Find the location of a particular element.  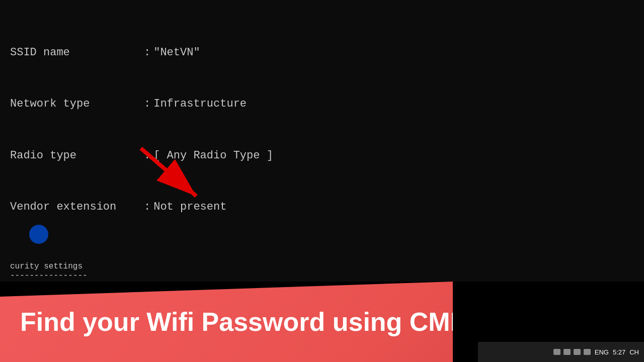

taskbar-system-icons is located at coordinates (572, 352).